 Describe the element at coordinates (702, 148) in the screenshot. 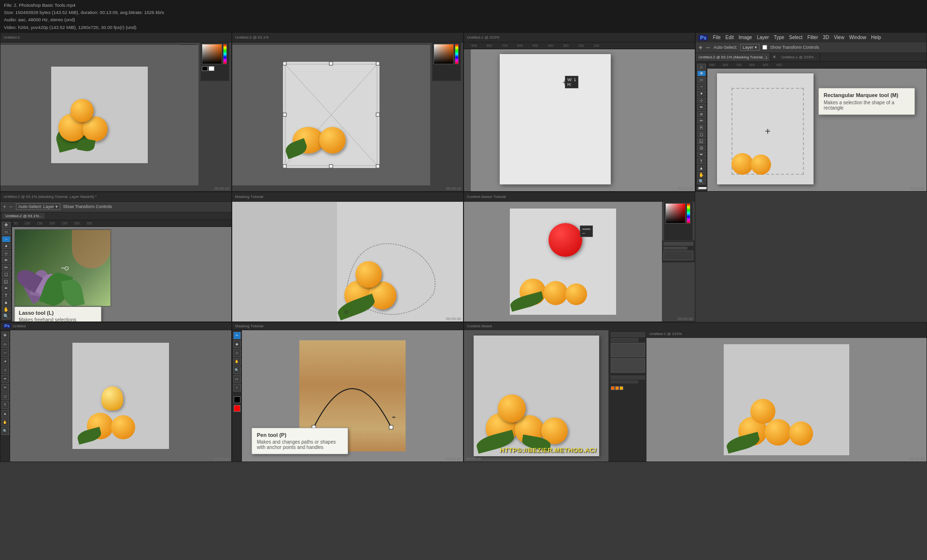

I see `blur-tool: ◎` at that location.